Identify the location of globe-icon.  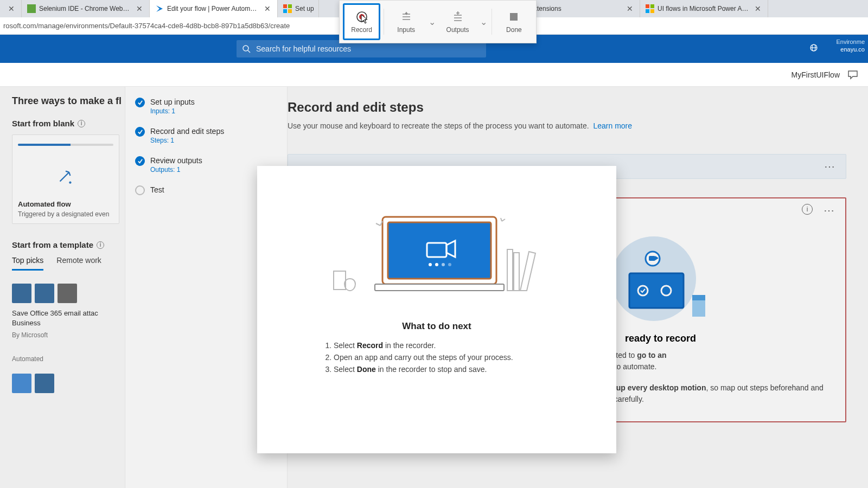
(814, 48).